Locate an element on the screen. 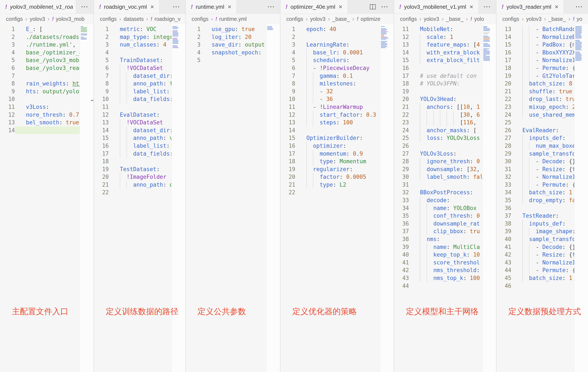 This screenshot has height=372, width=588. tab-runtime: !runtime.yml× is located at coordinates (211, 7).